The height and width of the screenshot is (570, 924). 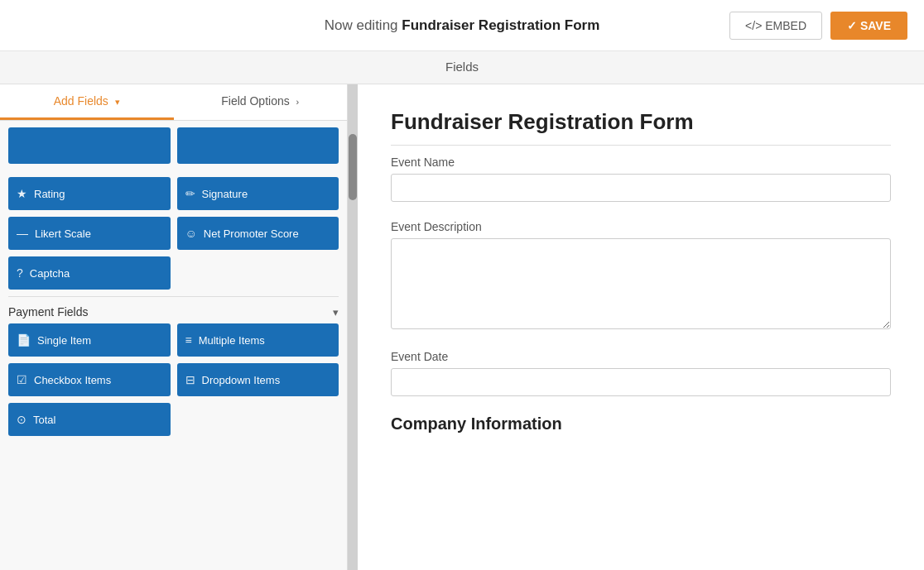 I want to click on form-field-event-name: Event Name, so click(x=641, y=179).